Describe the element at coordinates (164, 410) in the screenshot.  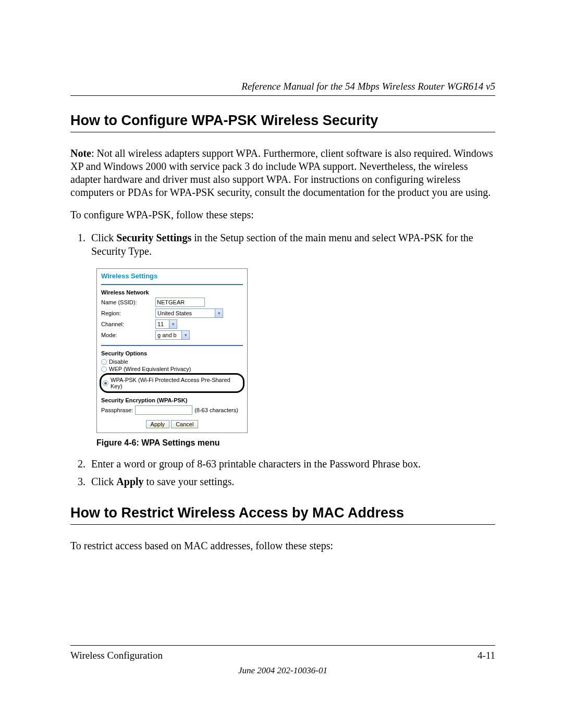
I see `passphrase-input` at that location.